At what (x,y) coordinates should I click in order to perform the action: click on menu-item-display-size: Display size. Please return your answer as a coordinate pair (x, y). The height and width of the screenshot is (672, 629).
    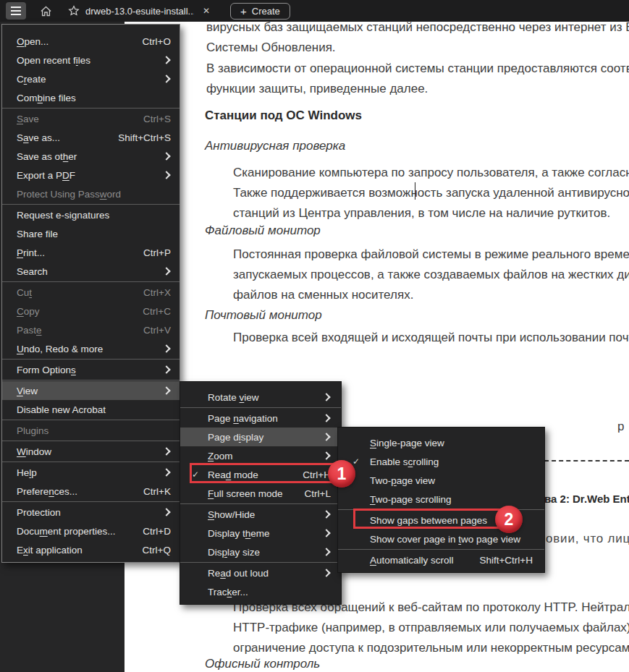
    Looking at the image, I should click on (261, 552).